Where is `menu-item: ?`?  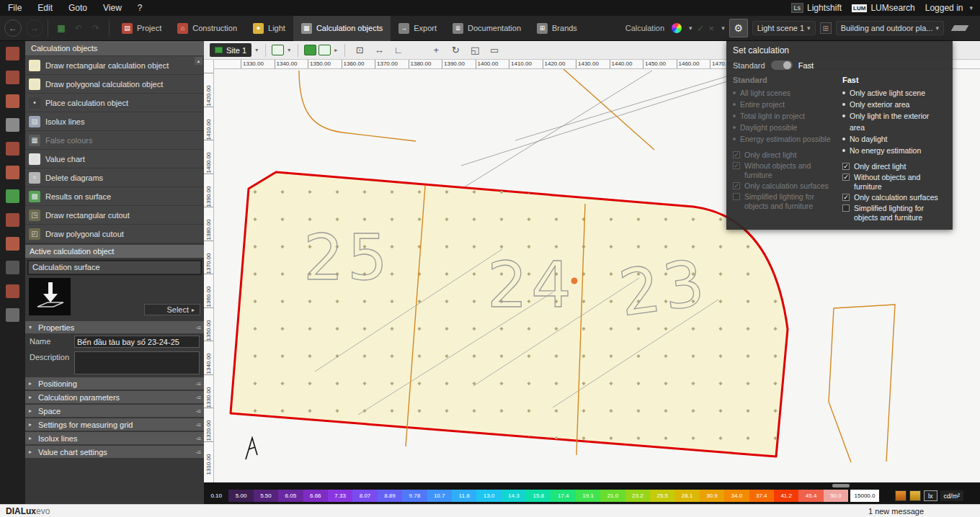 menu-item: ? is located at coordinates (140, 8).